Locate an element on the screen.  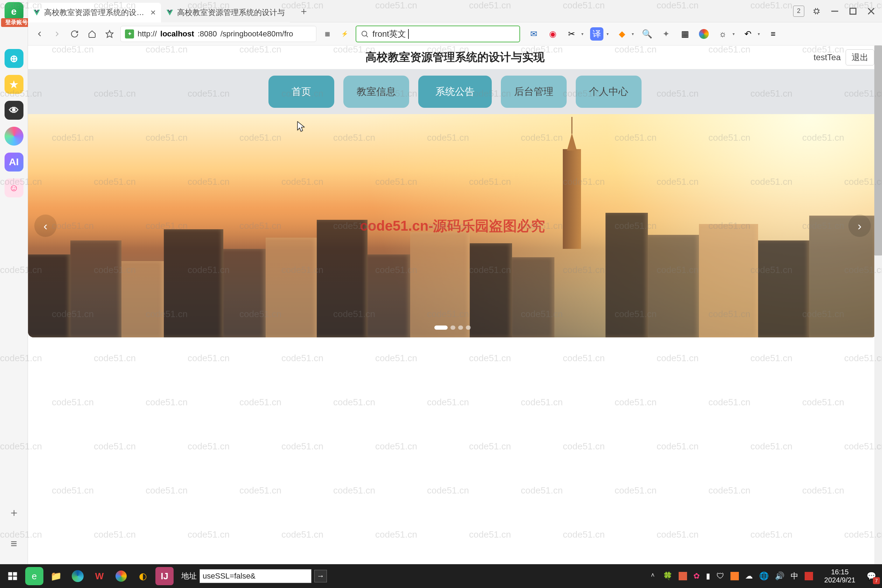
weibo-icon: ◉ is located at coordinates (553, 34).